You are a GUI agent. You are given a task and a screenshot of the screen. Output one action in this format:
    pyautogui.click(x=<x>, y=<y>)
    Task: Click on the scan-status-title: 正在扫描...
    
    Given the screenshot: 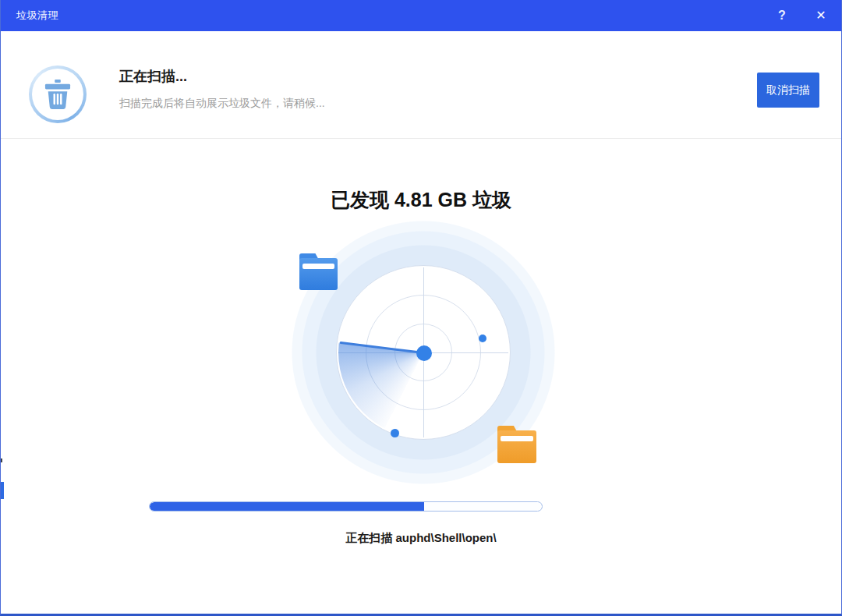 What is the action you would take?
    pyautogui.click(x=153, y=76)
    